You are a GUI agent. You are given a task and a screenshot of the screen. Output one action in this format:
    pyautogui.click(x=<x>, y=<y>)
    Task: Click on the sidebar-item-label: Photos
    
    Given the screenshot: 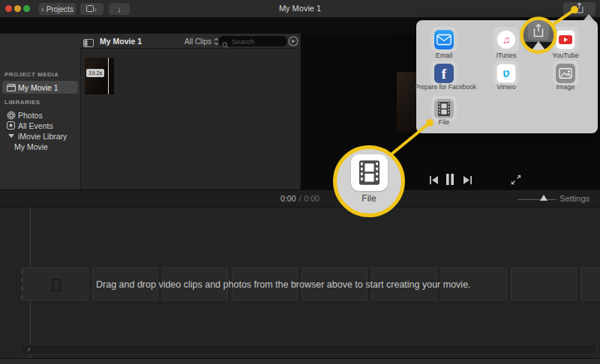 What is the action you would take?
    pyautogui.click(x=30, y=115)
    